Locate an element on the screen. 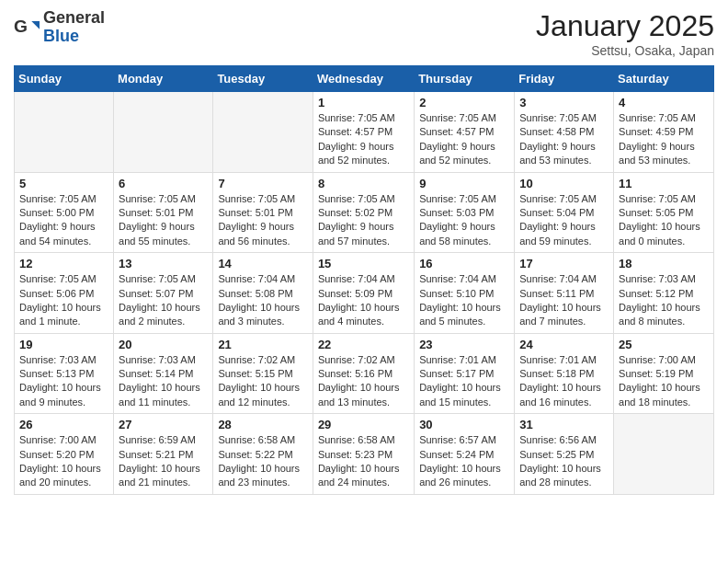 Image resolution: width=728 pixels, height=563 pixels. day-cell: 30Sunrise: 6:57 AMSunset: 5:24 PMDayligh… is located at coordinates (465, 454).